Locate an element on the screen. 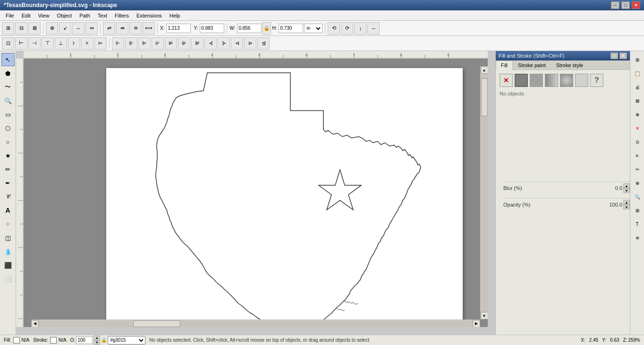 The width and height of the screenshot is (644, 345). panel-minimize-btn: ─ is located at coordinates (614, 56).